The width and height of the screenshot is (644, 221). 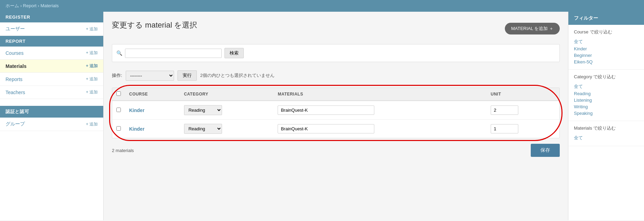 What do you see at coordinates (92, 66) in the screenshot?
I see `sidebar-item-materials-add: + 追加` at bounding box center [92, 66].